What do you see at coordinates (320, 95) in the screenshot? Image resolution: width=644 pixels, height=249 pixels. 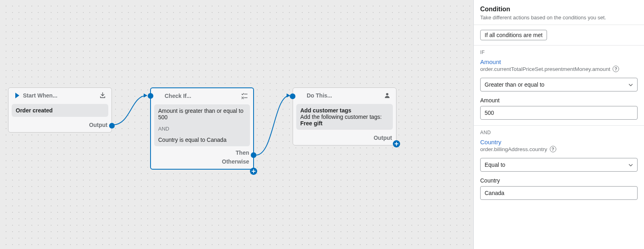 I see `node-header-label: Do This...` at bounding box center [320, 95].